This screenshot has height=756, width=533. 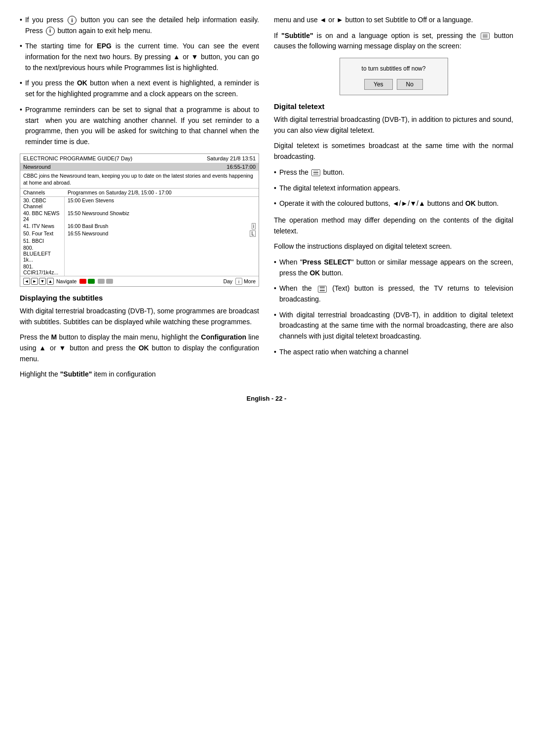 I want to click on bullet-text: With digital terrestrial broadcasting (D…, so click(x=396, y=326).